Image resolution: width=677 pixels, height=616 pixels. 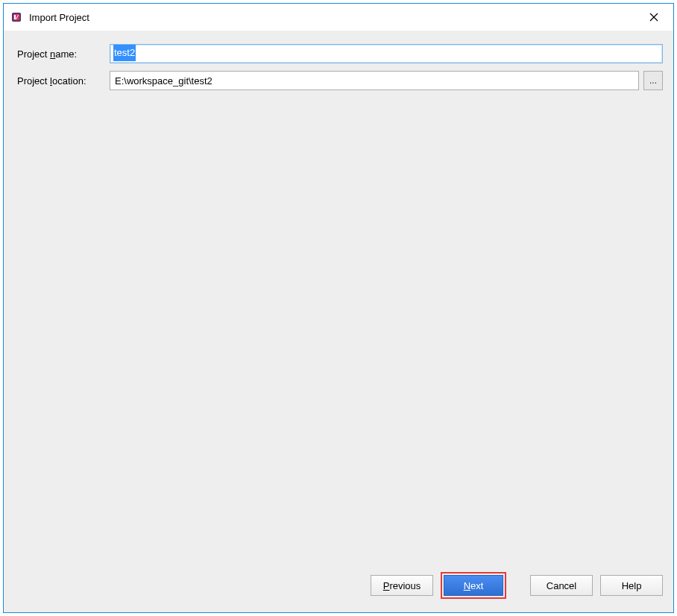 What do you see at coordinates (62, 81) in the screenshot?
I see `label-project-location: Project location:` at bounding box center [62, 81].